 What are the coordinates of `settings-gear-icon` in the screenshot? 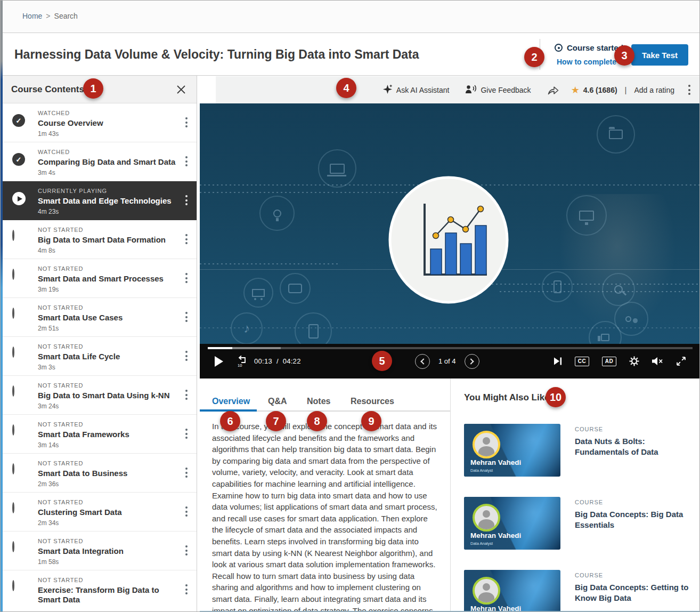 It's located at (634, 361).